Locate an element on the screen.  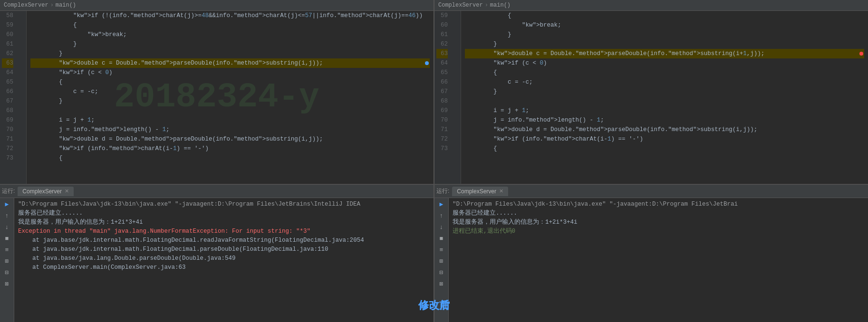
left-console-tab: ComplexServer ✕ is located at coordinates (46, 191).